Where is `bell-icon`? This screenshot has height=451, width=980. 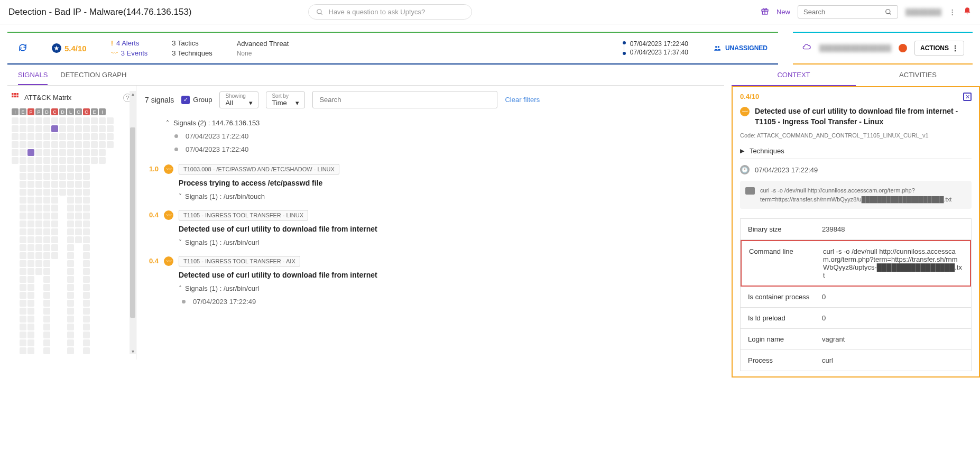
bell-icon is located at coordinates (967, 12).